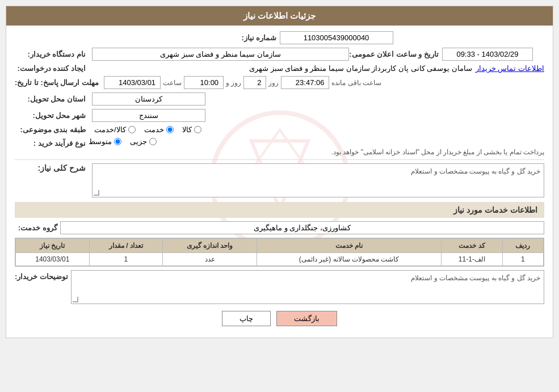  I want to click on process-type-content: متوسط جزیی پرداخت تمام یا بخشی از مبلغ خ…, so click(317, 146).